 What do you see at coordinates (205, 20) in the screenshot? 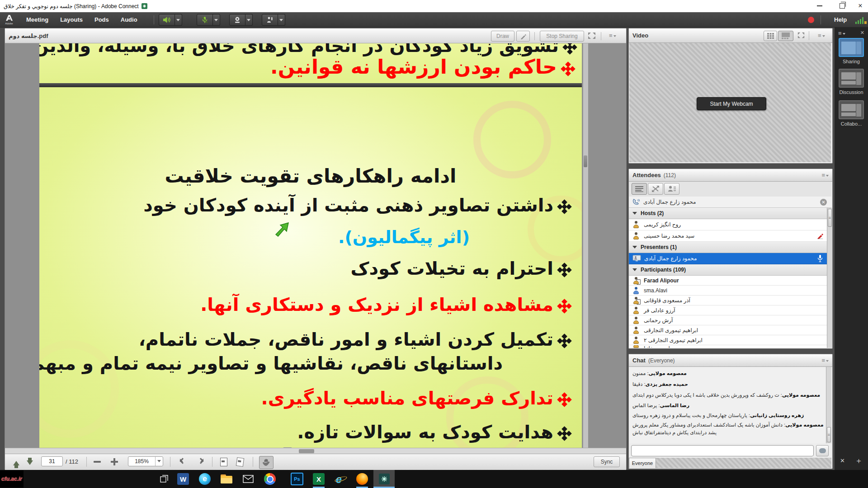
I see `microphone-button` at bounding box center [205, 20].